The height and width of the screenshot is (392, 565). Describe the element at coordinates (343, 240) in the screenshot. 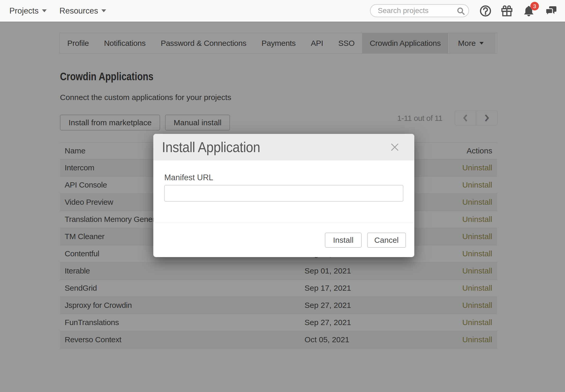

I see `install-button: Install` at that location.